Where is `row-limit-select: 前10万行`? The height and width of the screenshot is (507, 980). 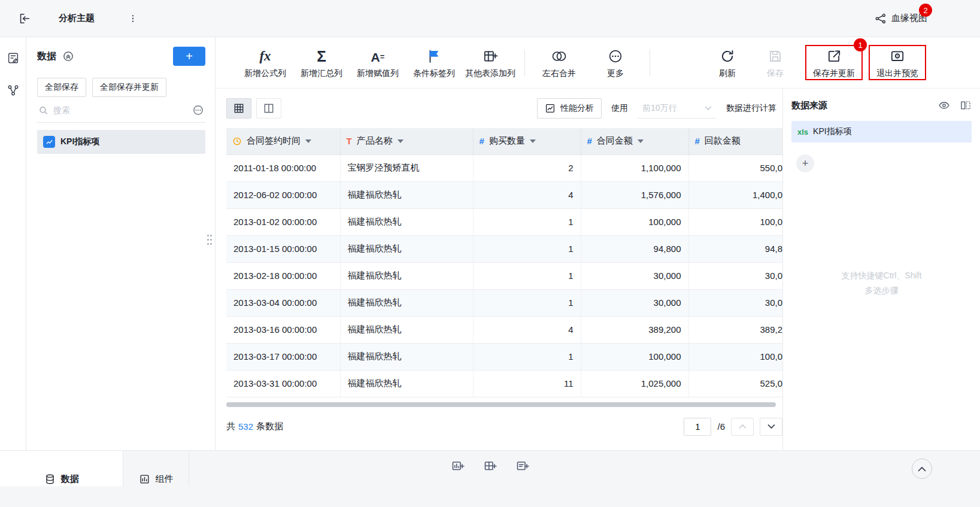
row-limit-select: 前10万行 is located at coordinates (677, 108).